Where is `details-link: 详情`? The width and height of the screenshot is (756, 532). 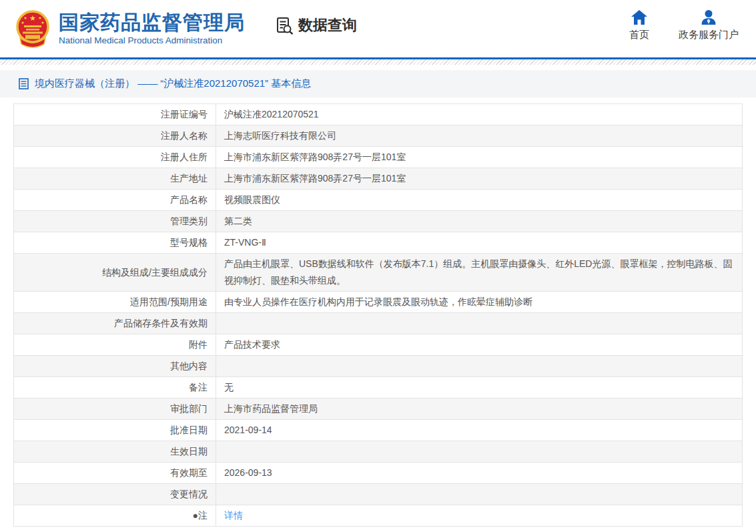
details-link: 详情 is located at coordinates (234, 515).